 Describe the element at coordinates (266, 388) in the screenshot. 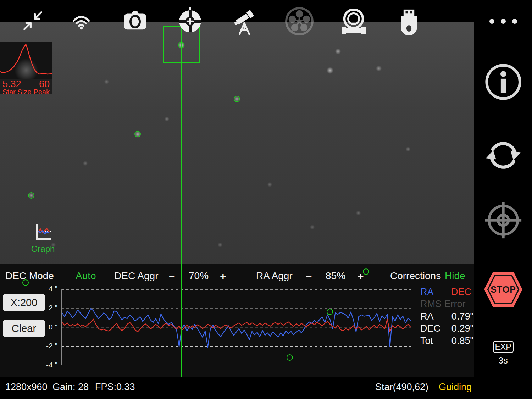

I see `status-bar: 1280x960 Gain: 28 FPS:0.33 Star(490,62) …` at that location.